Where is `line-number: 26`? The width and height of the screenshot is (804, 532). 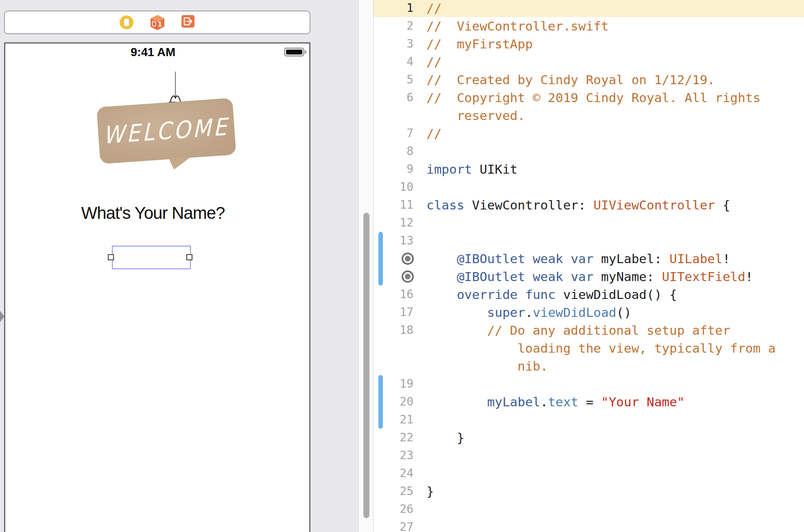 line-number: 26 is located at coordinates (393, 509).